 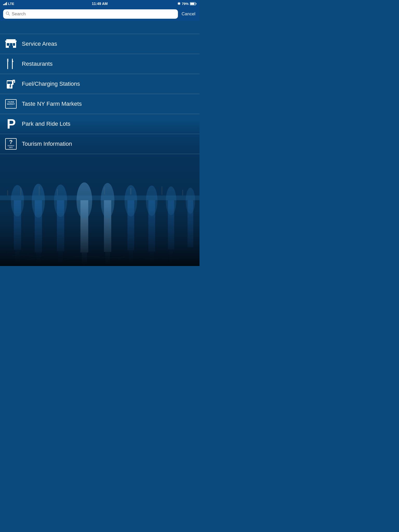 I want to click on carrier-label: LTE, so click(x=11, y=4).